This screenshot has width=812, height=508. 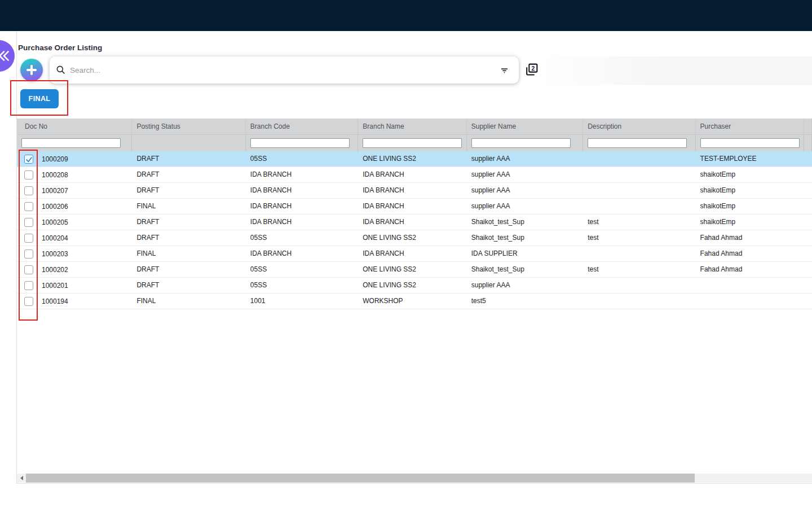 I want to click on column-header-doc-no: Doc No, so click(x=74, y=126).